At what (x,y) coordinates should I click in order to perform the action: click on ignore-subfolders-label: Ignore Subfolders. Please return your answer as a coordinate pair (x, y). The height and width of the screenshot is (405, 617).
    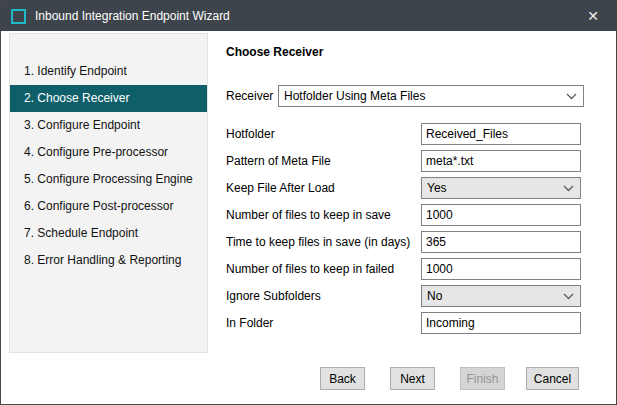
    Looking at the image, I should click on (274, 296).